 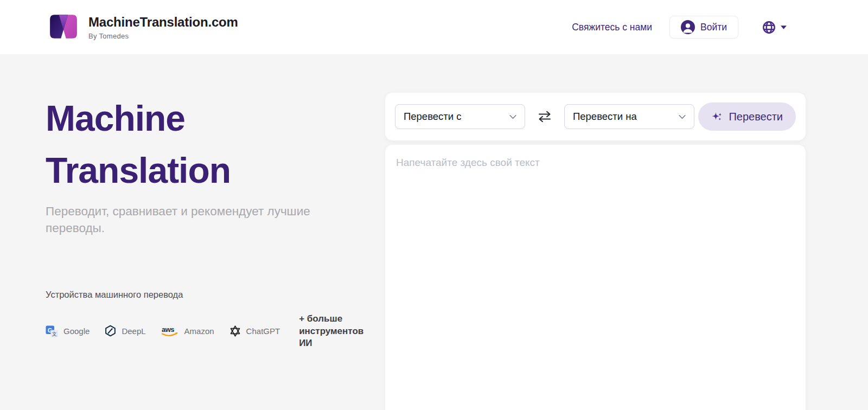 I want to click on target-language-select: Перевести на, so click(x=629, y=117).